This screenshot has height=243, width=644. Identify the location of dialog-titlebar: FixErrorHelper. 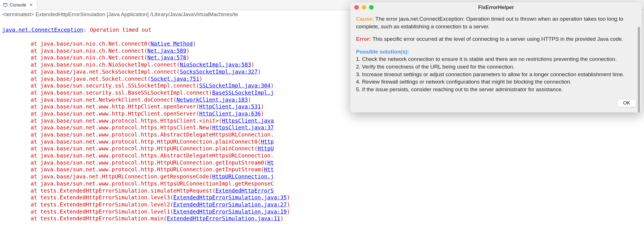
(496, 7).